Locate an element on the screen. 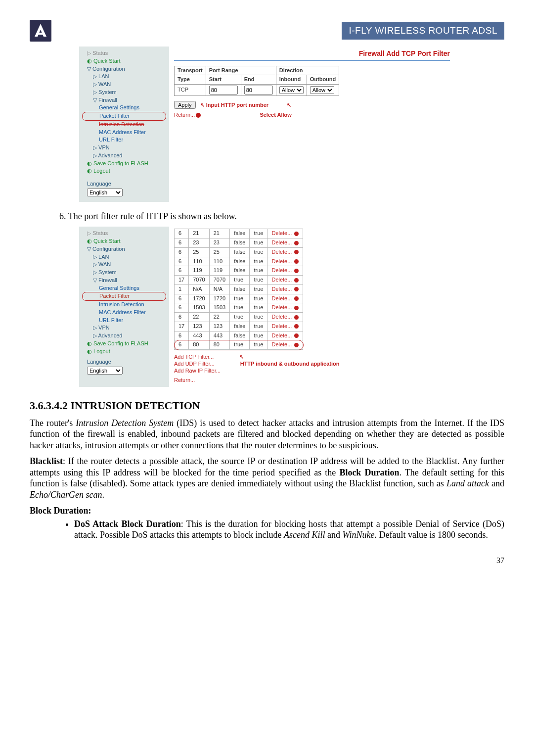 This screenshot has width=534, height=756. lang-select: English is located at coordinates (105, 192).